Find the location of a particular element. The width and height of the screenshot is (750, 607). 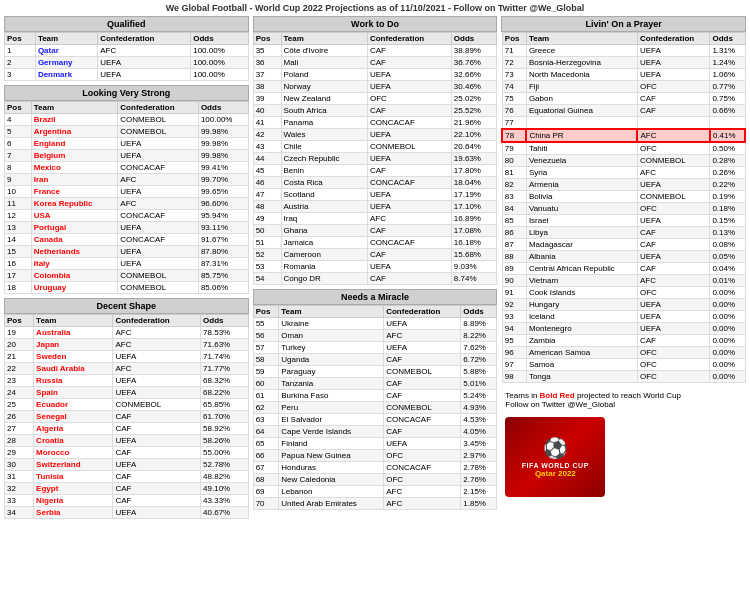

pos-num: 47 is located at coordinates (267, 195).